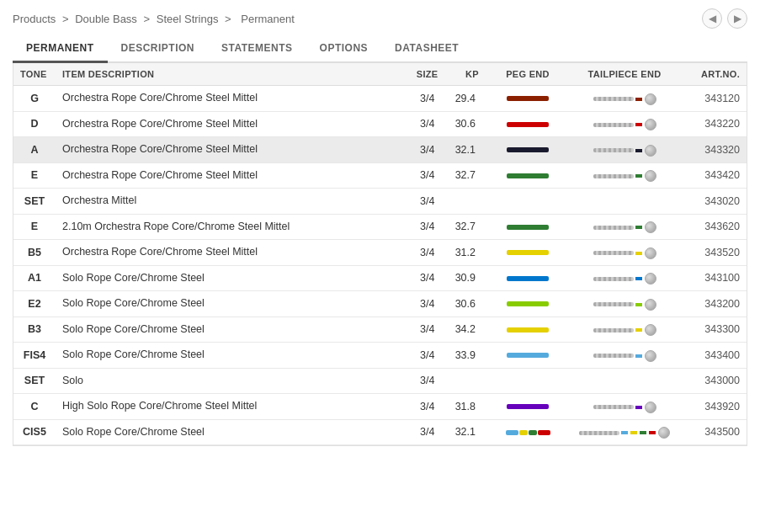  I want to click on tab-statements: STATEMENTS, so click(258, 49).